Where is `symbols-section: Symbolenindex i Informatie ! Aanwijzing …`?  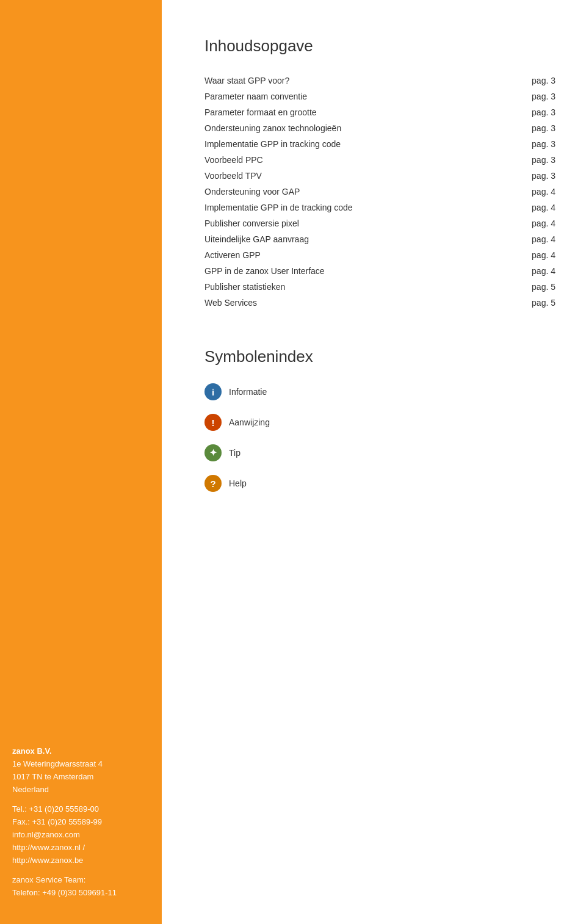
symbols-section: Symbolenindex i Informatie ! Aanwijzing … is located at coordinates (380, 420).